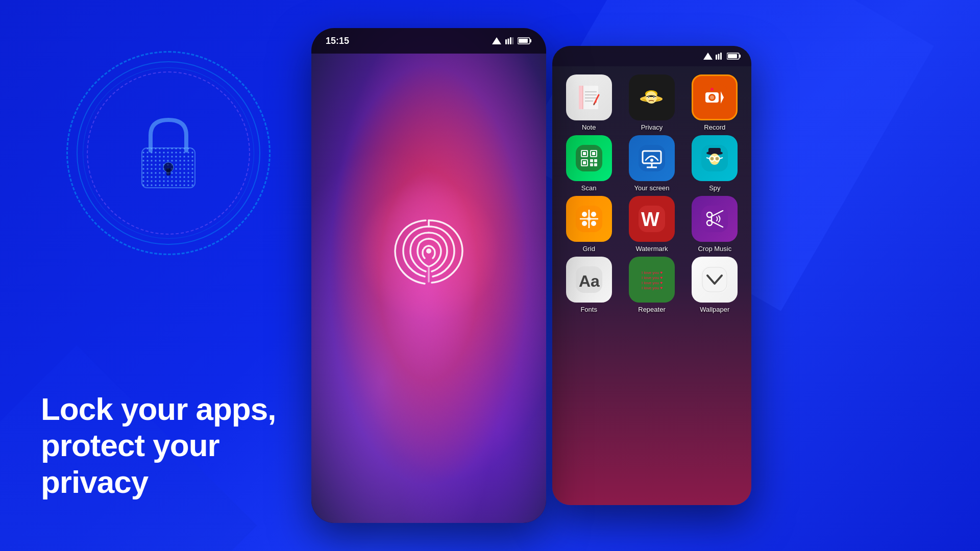 The width and height of the screenshot is (980, 551). Describe the element at coordinates (130, 445) in the screenshot. I see `tagline-line2: protect your` at that location.